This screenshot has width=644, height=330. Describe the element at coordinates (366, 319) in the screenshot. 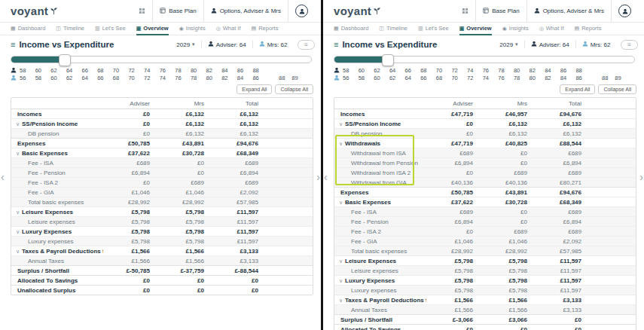

I see `row-label: Surplus / Shortfall` at that location.